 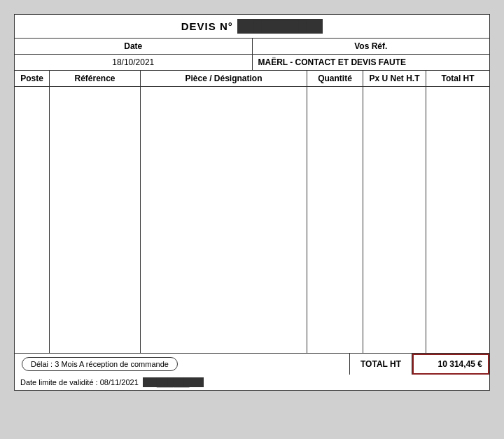 What do you see at coordinates (381, 364) in the screenshot?
I see `footer-total-label: TOTAL HT` at bounding box center [381, 364].